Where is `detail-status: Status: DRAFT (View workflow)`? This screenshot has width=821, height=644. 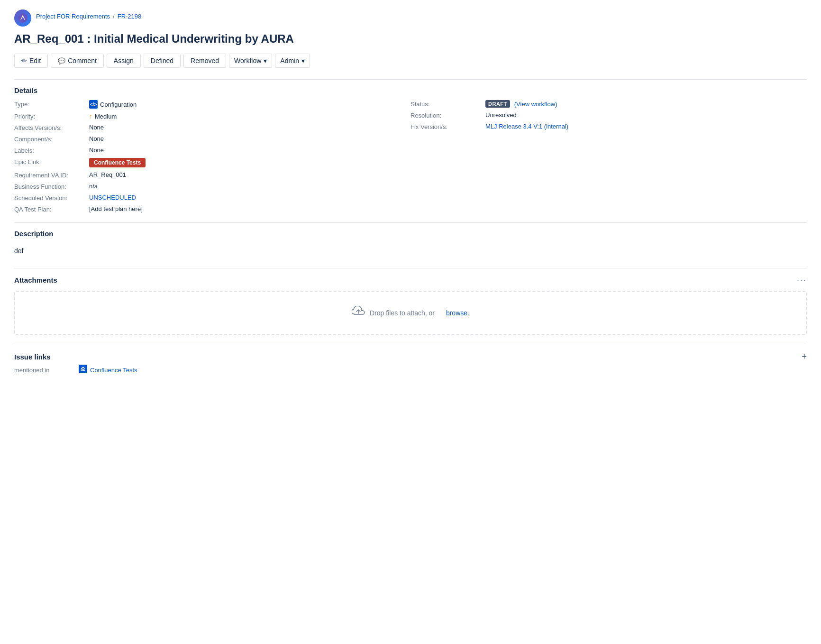 detail-status: Status: DRAFT (View workflow) is located at coordinates (609, 104).